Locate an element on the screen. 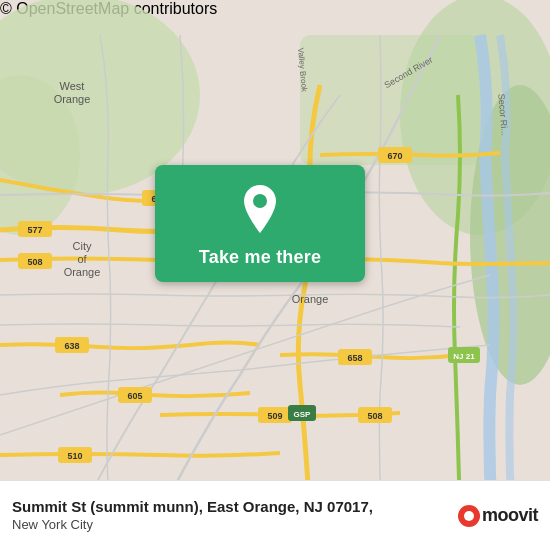 The width and height of the screenshot is (550, 550). svg-text: 658 is located at coordinates (354, 358).